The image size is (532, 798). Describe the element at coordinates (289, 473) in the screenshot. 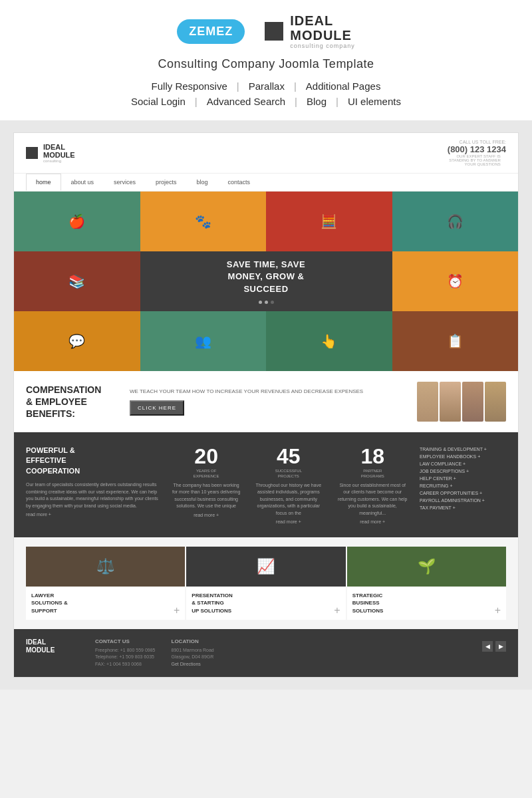

I see `stat-projects-label: SUCCESSFULPROJECTS` at that location.